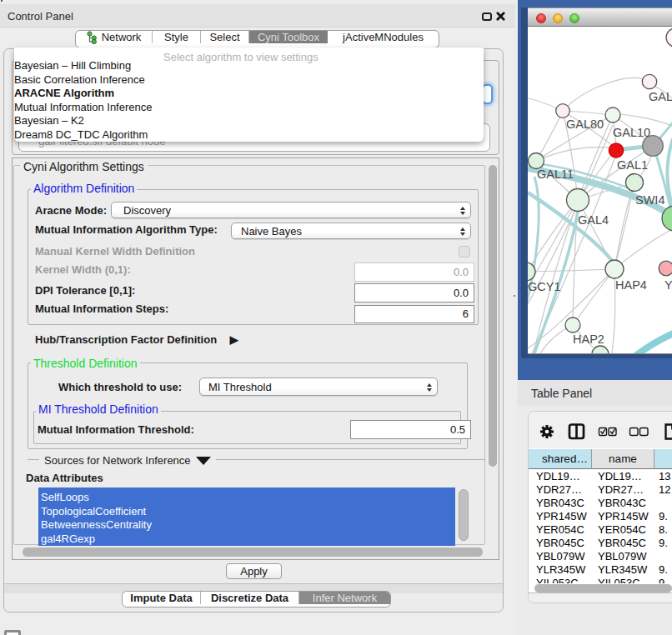 The height and width of the screenshot is (635, 672). I want to click on svg-text: GCY1, so click(544, 287).